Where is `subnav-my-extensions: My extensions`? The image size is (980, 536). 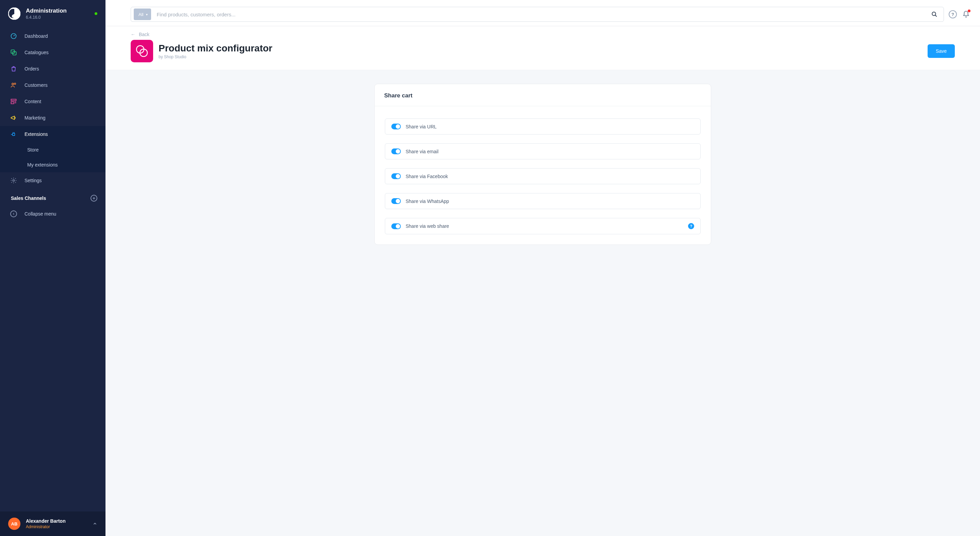 subnav-my-extensions: My extensions is located at coordinates (52, 165).